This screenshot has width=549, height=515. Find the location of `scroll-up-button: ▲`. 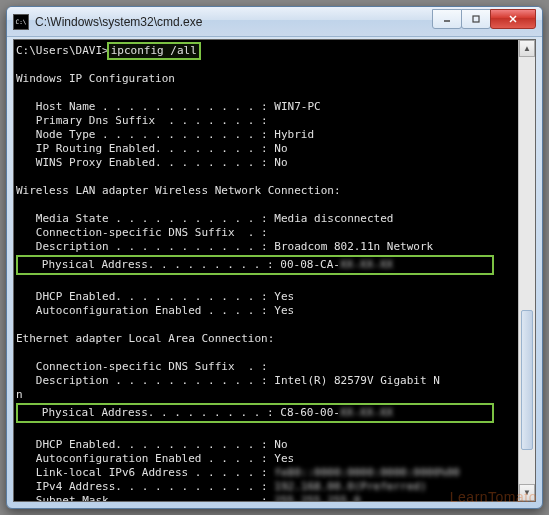

scroll-up-button: ▲ is located at coordinates (527, 48).